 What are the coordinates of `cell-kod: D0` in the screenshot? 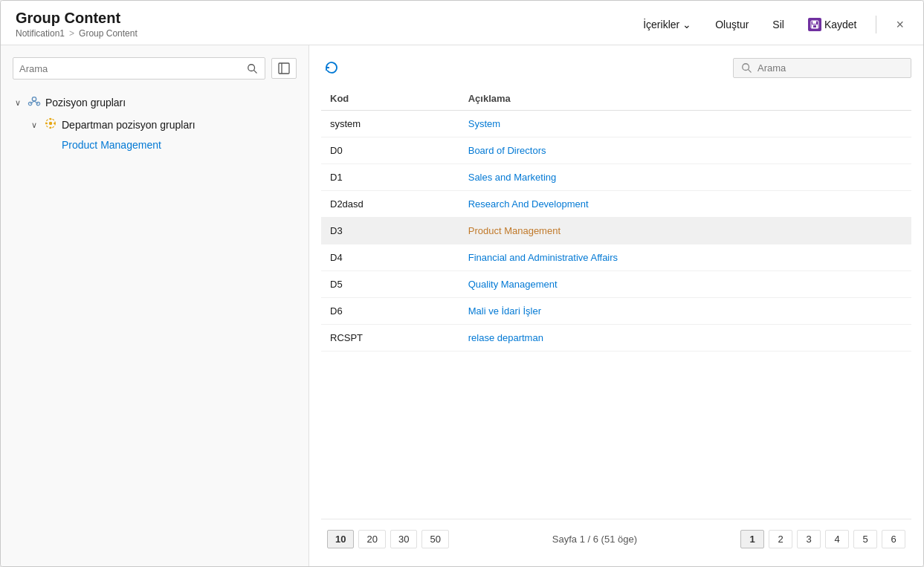 It's located at (390, 151).